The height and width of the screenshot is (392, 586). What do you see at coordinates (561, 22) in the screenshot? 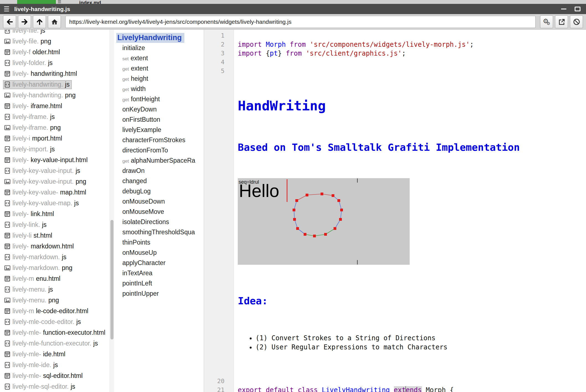
I see `open-external-button` at bounding box center [561, 22].